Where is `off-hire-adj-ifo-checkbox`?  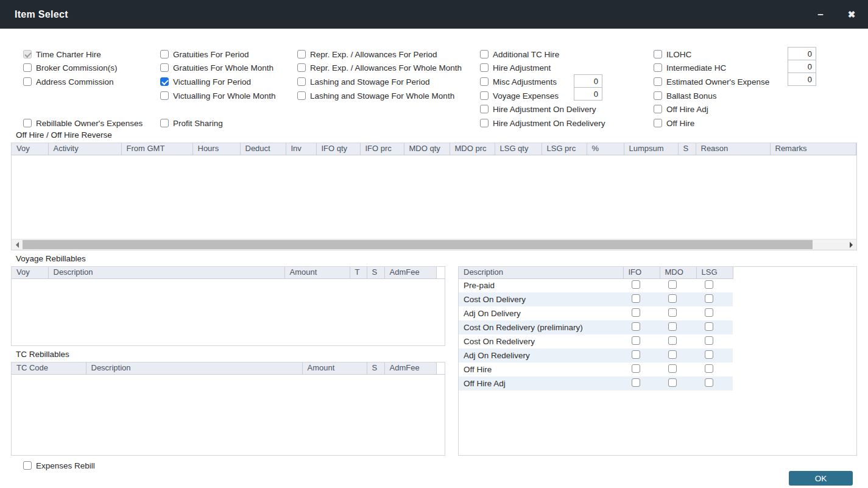
off-hire-adj-ifo-checkbox is located at coordinates (636, 383).